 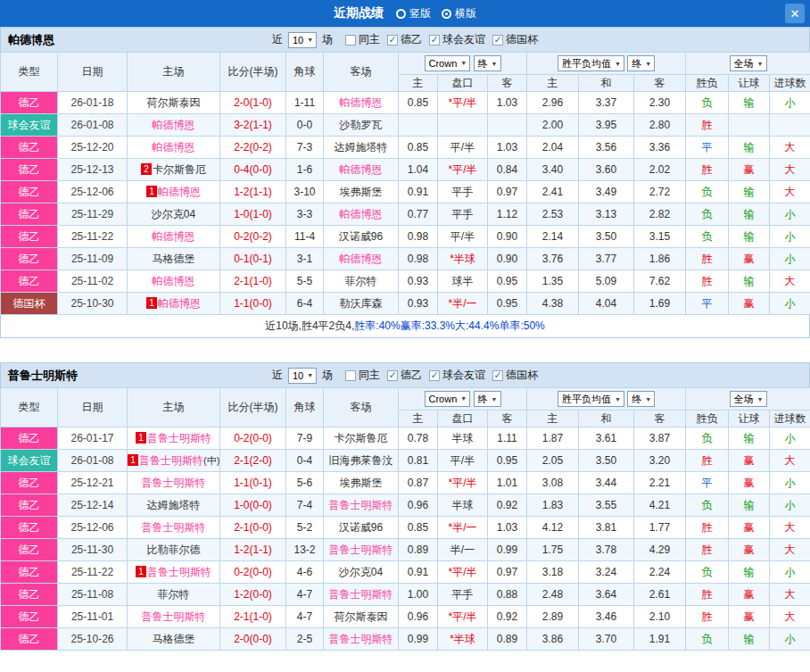 What do you see at coordinates (93, 618) in the screenshot?
I see `match-date: 25-11-01` at bounding box center [93, 618].